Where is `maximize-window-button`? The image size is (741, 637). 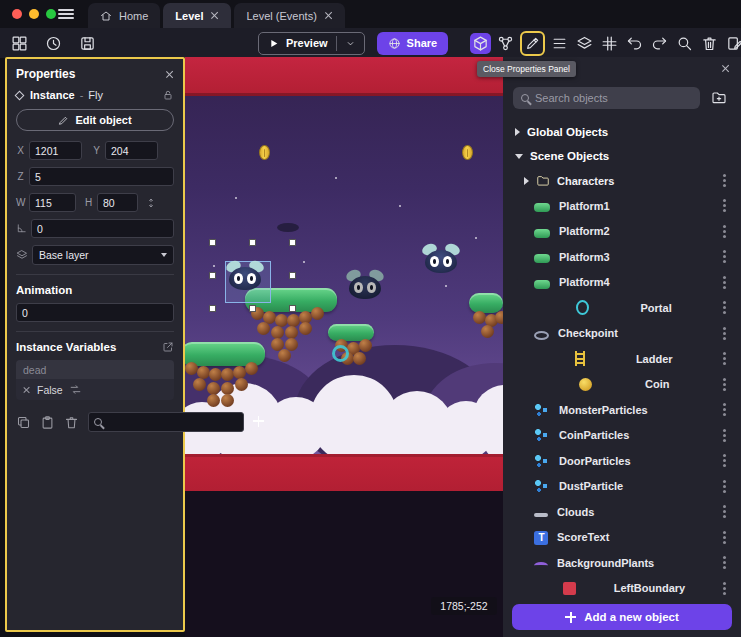 maximize-window-button is located at coordinates (51, 14).